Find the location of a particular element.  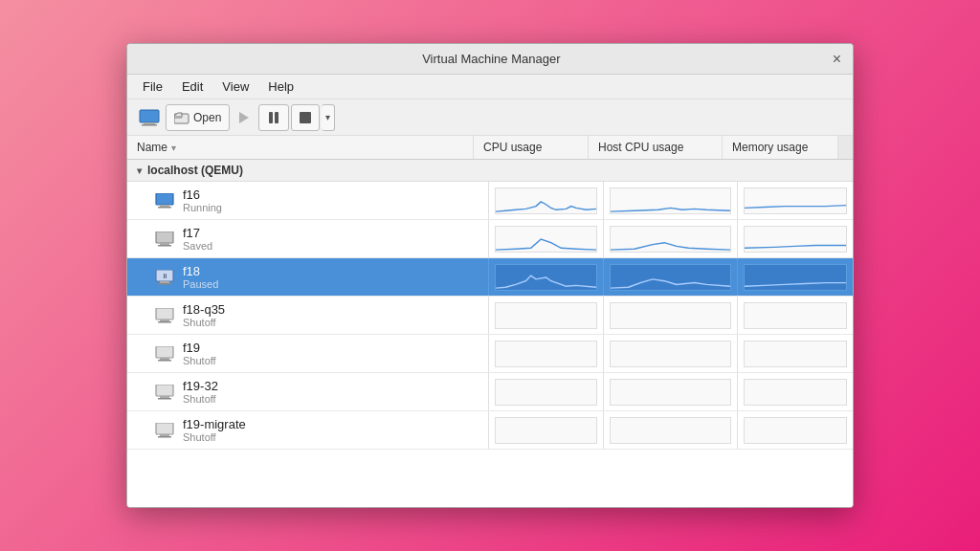

table-row: ⏸ f18 Paused is located at coordinates (490, 277).